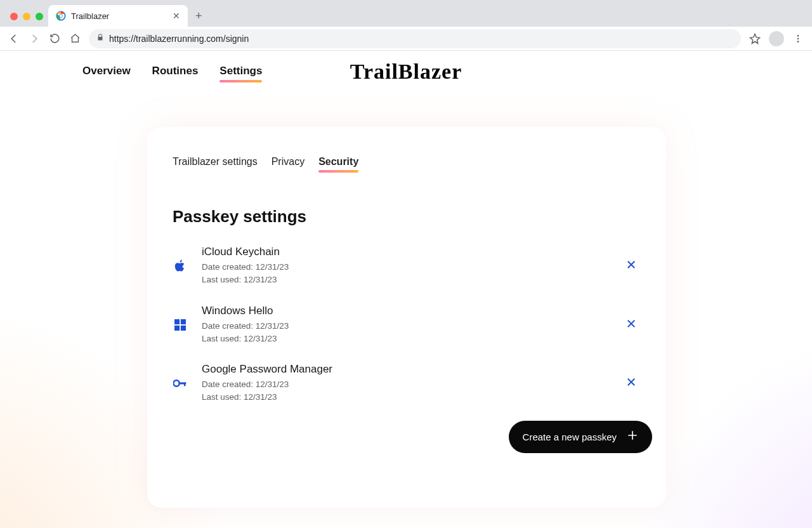 The width and height of the screenshot is (812, 528). I want to click on tab-privacy: Privacy, so click(288, 164).